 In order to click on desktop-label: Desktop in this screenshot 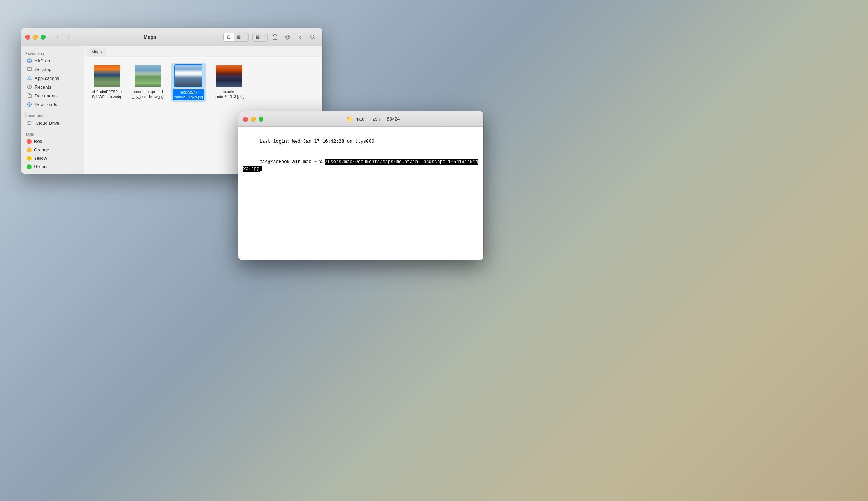, I will do `click(43, 69)`.